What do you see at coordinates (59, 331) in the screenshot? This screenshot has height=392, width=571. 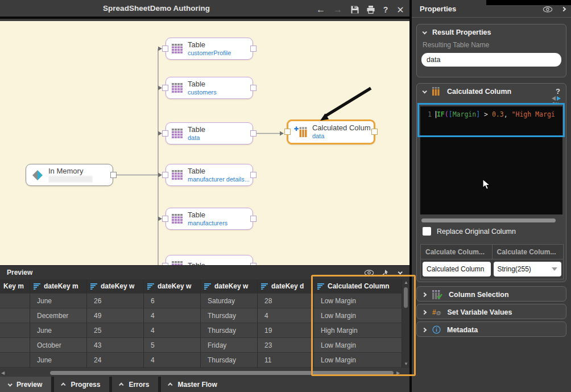 I see `table-cell: June` at bounding box center [59, 331].